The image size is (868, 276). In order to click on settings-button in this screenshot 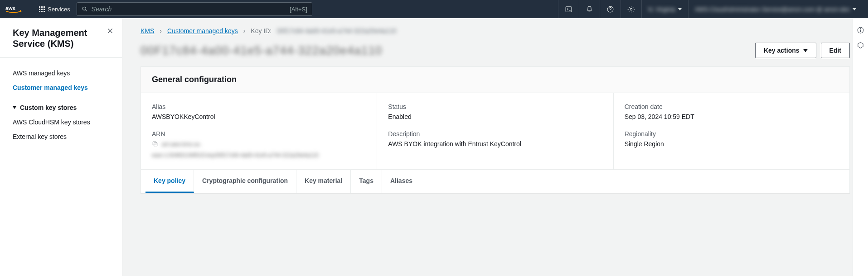, I will do `click(631, 9)`.